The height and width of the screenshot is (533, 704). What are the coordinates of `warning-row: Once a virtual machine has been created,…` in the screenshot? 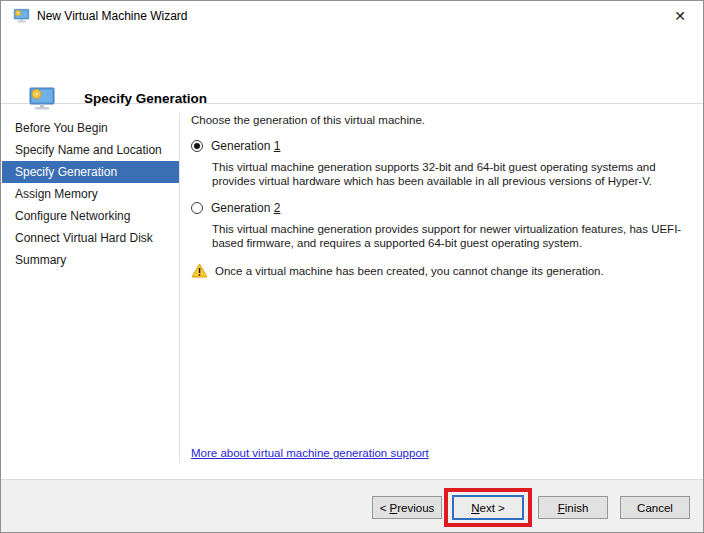 It's located at (441, 270).